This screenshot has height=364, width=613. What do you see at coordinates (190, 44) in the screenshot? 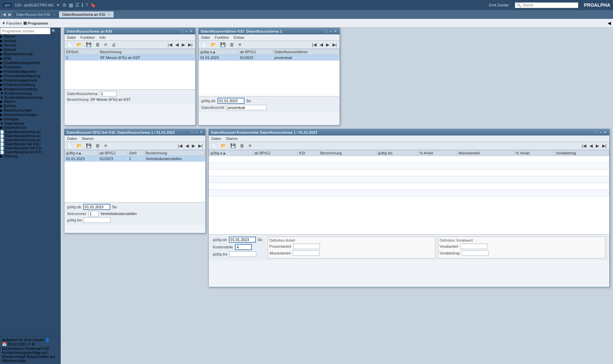
I see `win1-last-btn: ▶|` at bounding box center [190, 44].